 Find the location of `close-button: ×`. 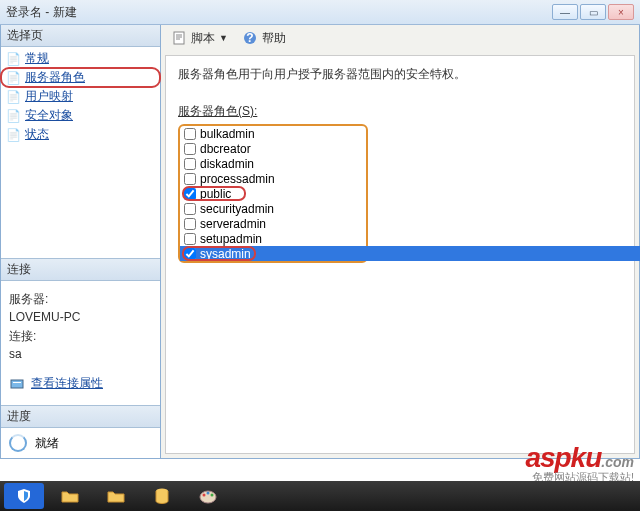

close-button: × is located at coordinates (621, 12).